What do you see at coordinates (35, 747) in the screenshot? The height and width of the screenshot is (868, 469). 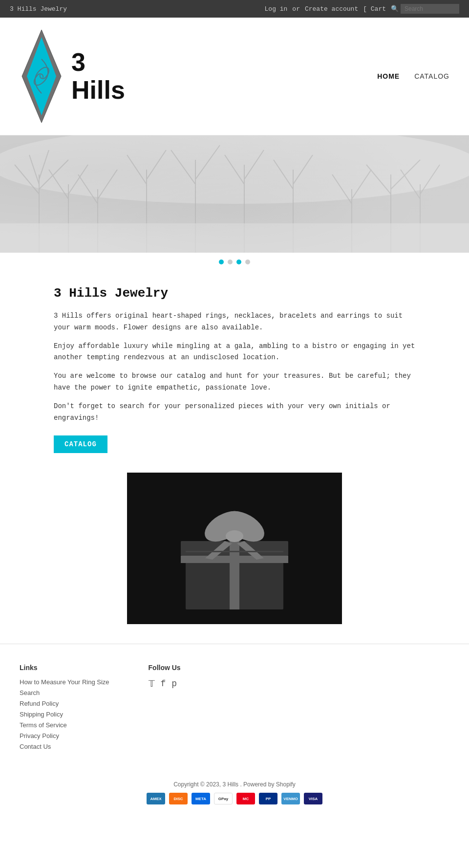 I see `footer-link-contact: Contact Us` at bounding box center [35, 747].